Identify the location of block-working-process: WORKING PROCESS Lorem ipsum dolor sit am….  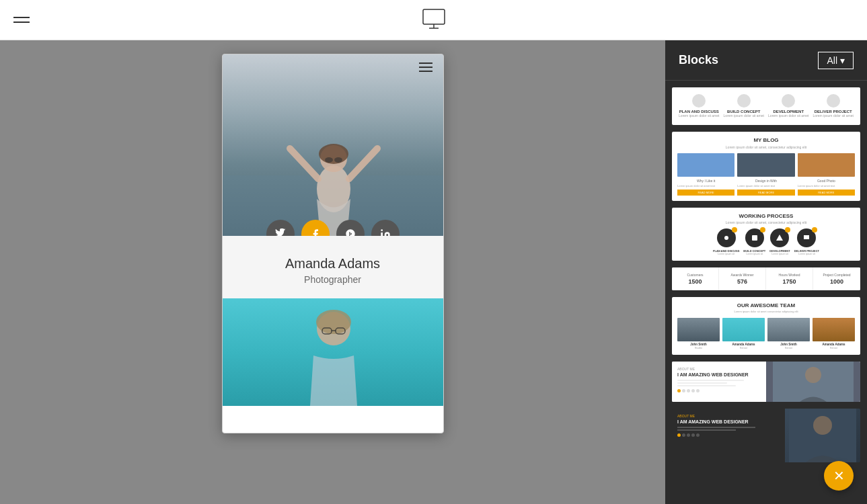
(766, 235).